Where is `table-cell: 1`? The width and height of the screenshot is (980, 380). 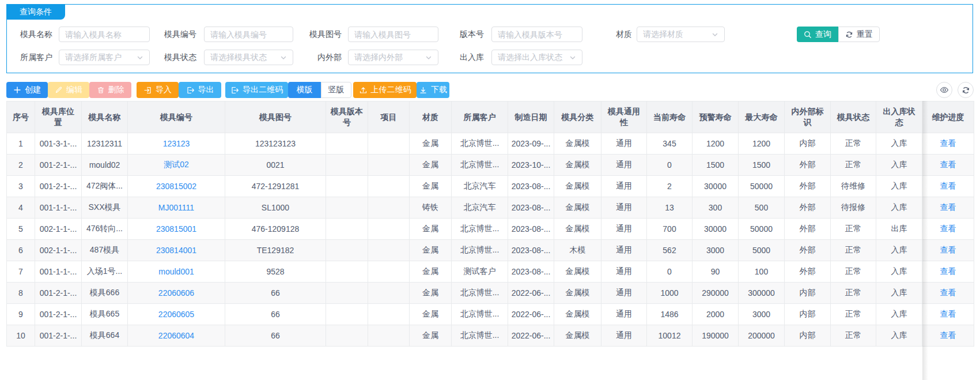 table-cell: 1 is located at coordinates (21, 144).